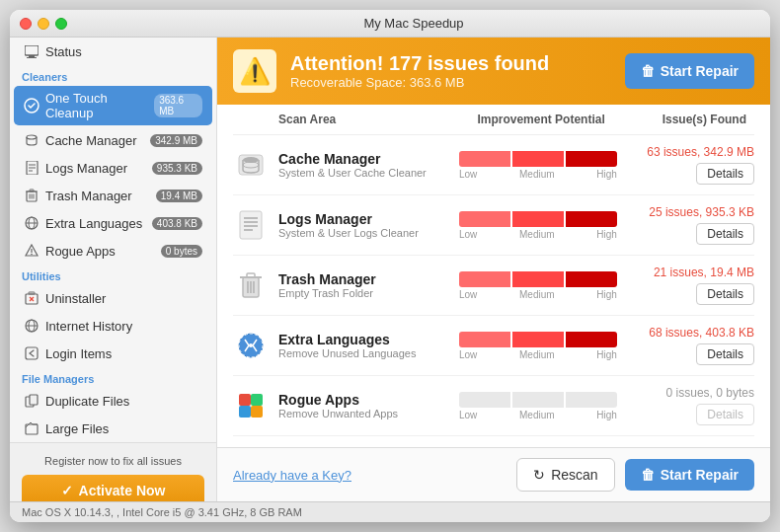  Describe the element at coordinates (537, 407) in the screenshot. I see `rogue-row-bar: Low Medium High` at that location.